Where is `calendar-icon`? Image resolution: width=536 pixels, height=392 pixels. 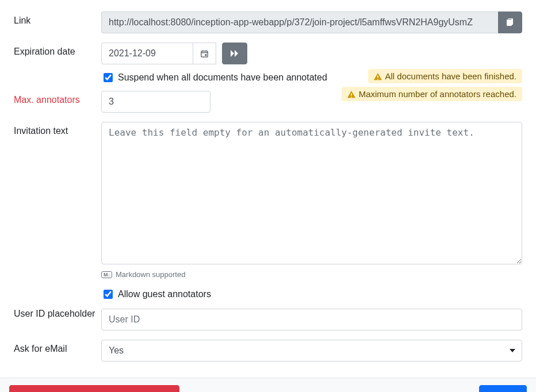
calendar-icon is located at coordinates (205, 54).